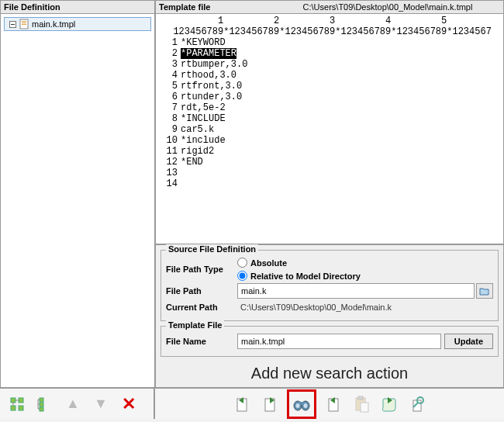  Describe the element at coordinates (330, 130) in the screenshot. I see `code-line: 9car5.k` at that location.